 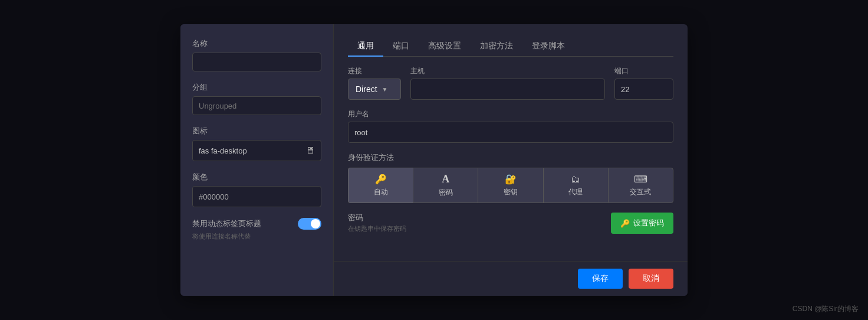 I want to click on tab-bar: 通用 端口 高级设置 加密方法 登录脚本, so click(x=511, y=46).